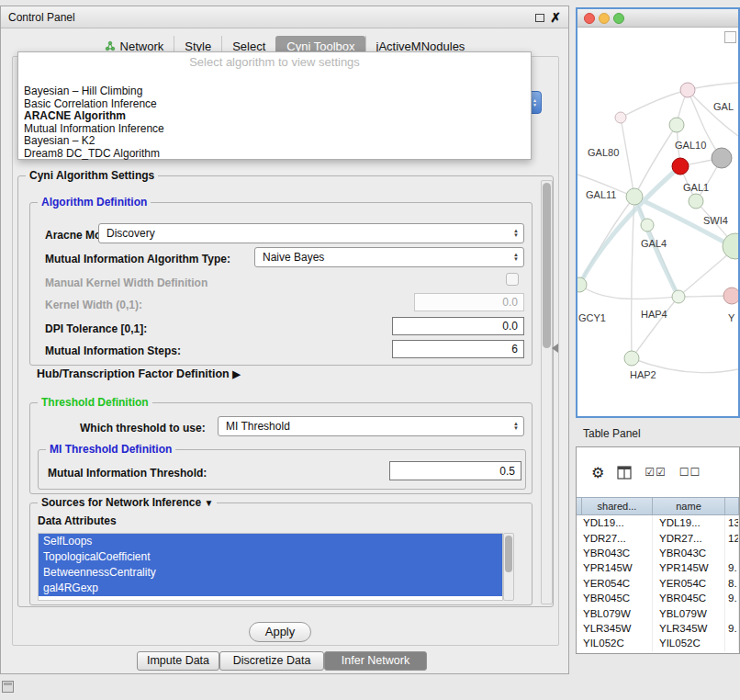 Image resolution: width=740 pixels, height=700 pixels. I want to click on zoom-button, so click(619, 18).